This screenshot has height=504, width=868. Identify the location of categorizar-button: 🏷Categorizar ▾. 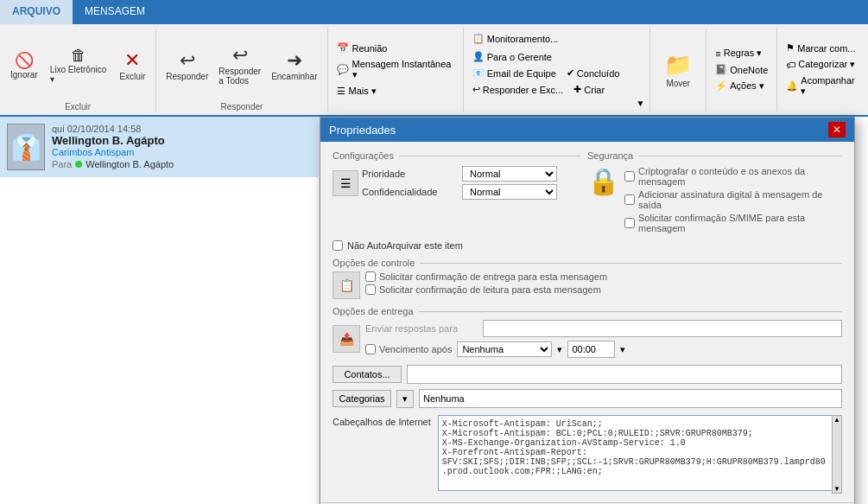
(822, 64).